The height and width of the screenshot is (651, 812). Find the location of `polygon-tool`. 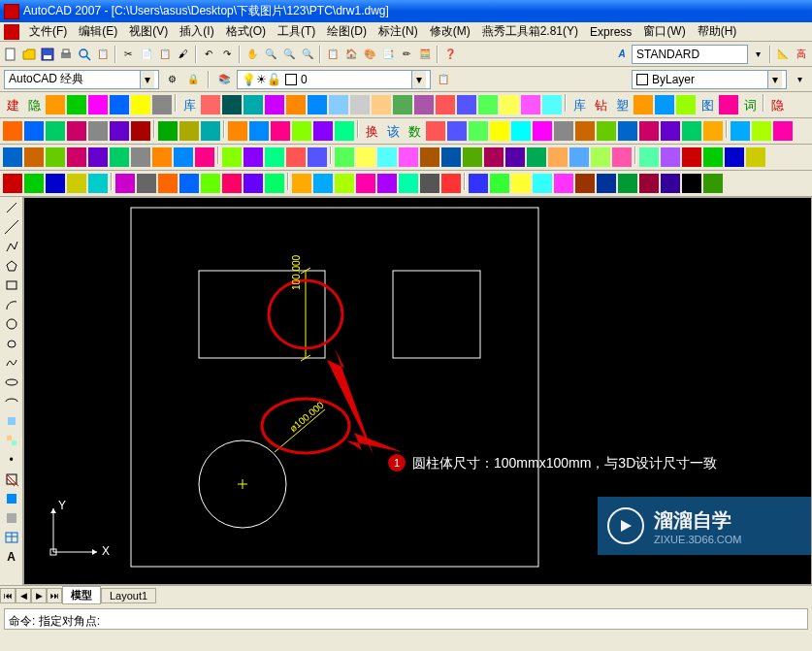

polygon-tool is located at coordinates (12, 266).